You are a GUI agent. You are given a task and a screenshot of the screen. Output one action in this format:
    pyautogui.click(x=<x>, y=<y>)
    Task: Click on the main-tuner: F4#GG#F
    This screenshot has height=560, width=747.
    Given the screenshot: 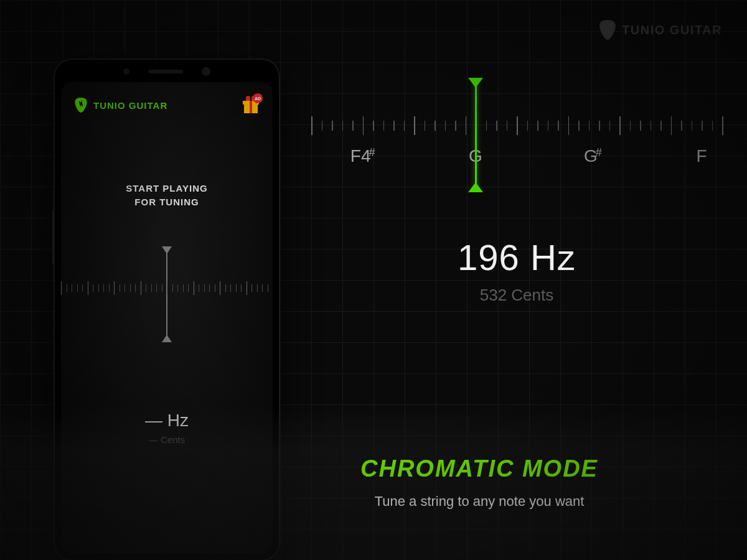 What is the action you would take?
    pyautogui.click(x=517, y=149)
    